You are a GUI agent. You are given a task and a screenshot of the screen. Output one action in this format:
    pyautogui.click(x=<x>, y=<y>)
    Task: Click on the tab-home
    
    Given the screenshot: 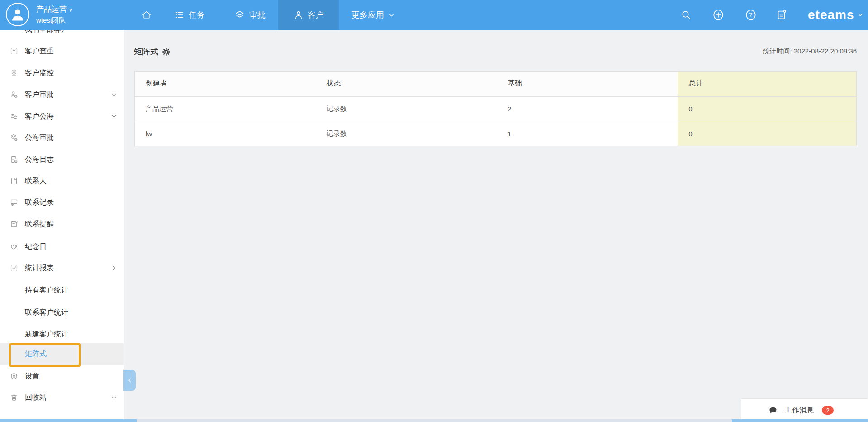 What is the action you would take?
    pyautogui.click(x=147, y=15)
    